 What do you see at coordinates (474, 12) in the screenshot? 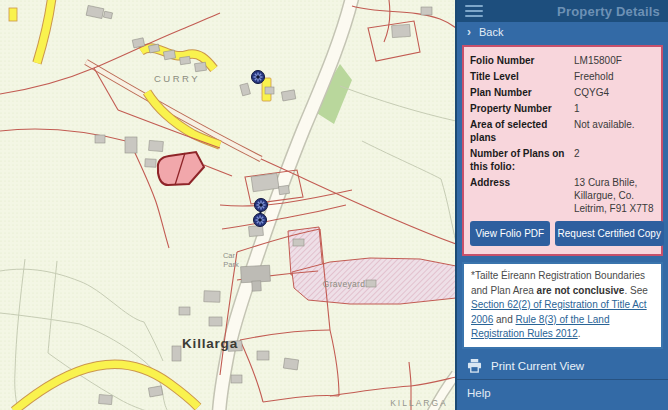
I see `menu-icon` at bounding box center [474, 12].